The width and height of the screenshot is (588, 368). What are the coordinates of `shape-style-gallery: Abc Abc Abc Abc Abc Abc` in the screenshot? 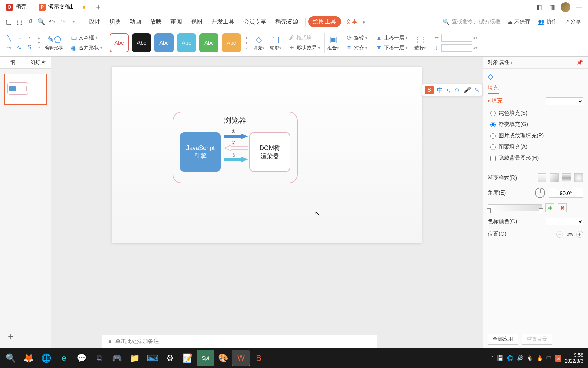 It's located at (175, 43).